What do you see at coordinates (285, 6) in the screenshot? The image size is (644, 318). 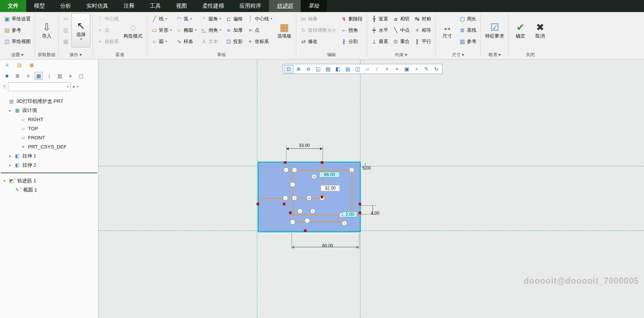 I see `tab-trajectory-rib: 轨迹筋` at bounding box center [285, 6].